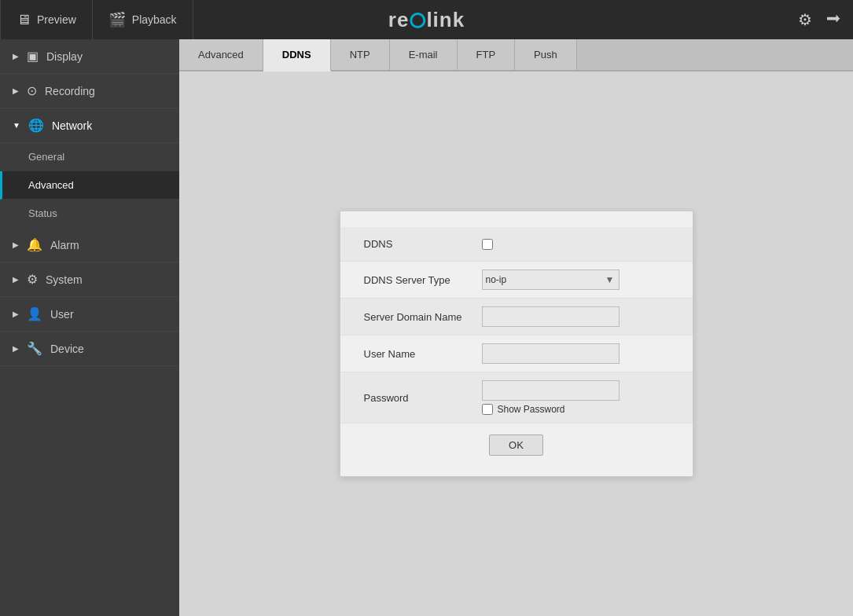 Image resolution: width=853 pixels, height=616 pixels. Describe the element at coordinates (51, 185) in the screenshot. I see `sub-item-label-advanced: Advanced` at that location.